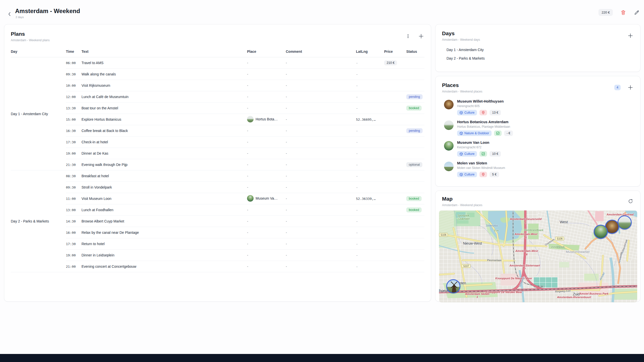  Describe the element at coordinates (408, 36) in the screenshot. I see `plans-menu-button` at that location.